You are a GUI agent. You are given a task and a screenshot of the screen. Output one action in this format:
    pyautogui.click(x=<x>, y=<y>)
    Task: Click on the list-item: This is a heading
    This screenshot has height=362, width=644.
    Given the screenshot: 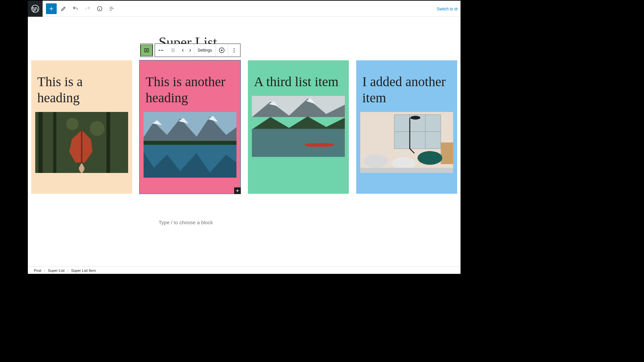 What is the action you would take?
    pyautogui.click(x=82, y=127)
    